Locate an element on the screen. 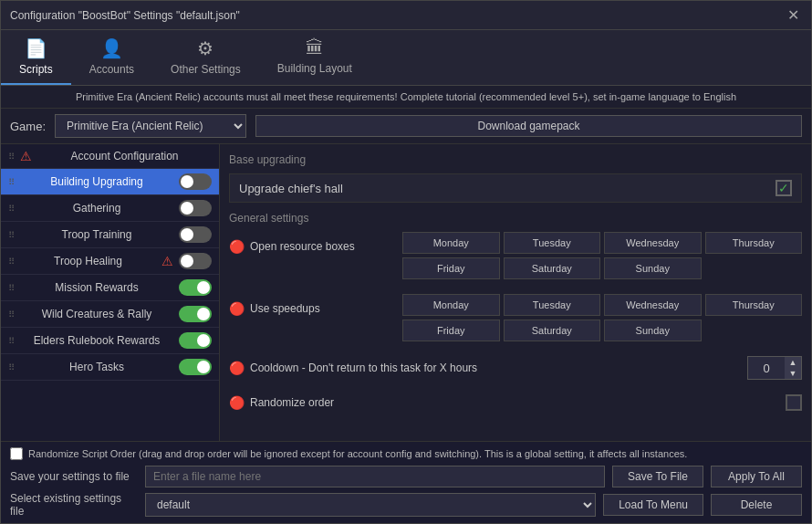 The image size is (812, 524). tab-accounts-label: Accounts is located at coordinates (111, 69).